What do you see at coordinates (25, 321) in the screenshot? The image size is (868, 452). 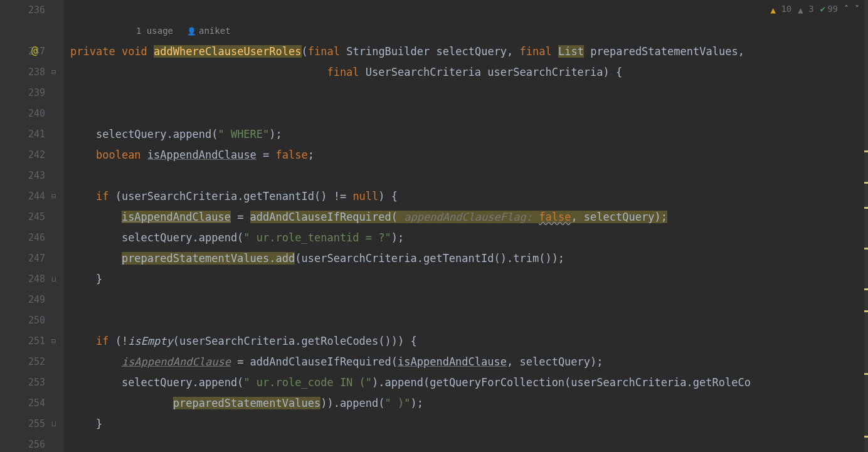 I see `line-number: 250` at bounding box center [25, 321].